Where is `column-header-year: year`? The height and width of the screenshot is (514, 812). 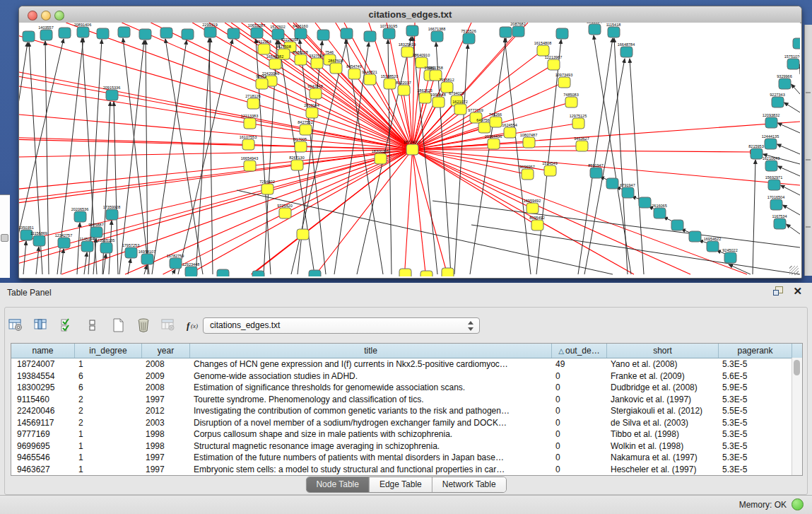
column-header-year: year is located at coordinates (166, 351).